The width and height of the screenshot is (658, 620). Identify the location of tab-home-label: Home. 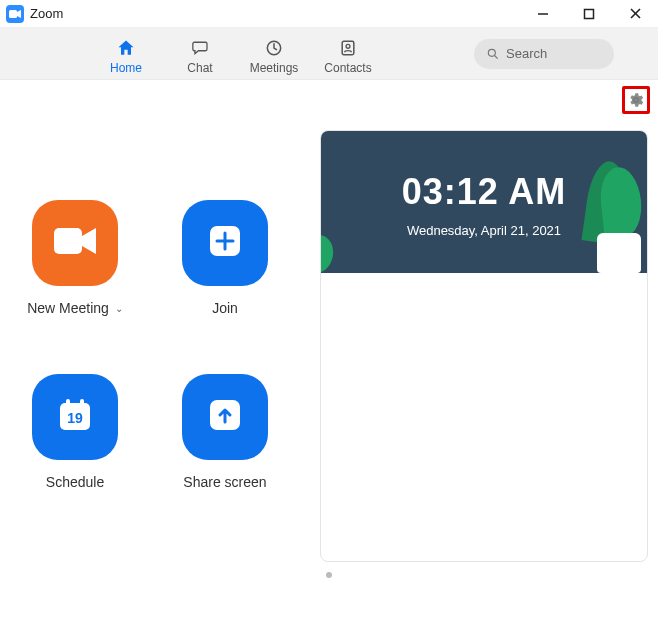
(126, 68).